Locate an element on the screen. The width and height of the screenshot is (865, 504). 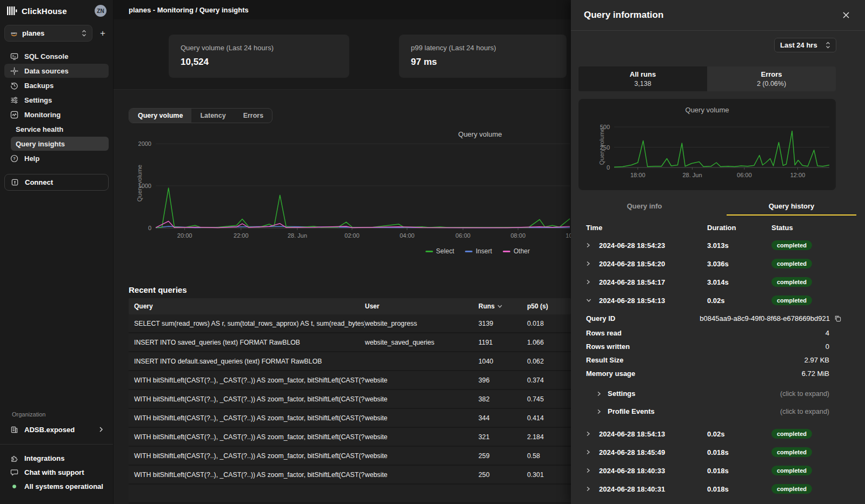
svg-text: 500 is located at coordinates (605, 127).